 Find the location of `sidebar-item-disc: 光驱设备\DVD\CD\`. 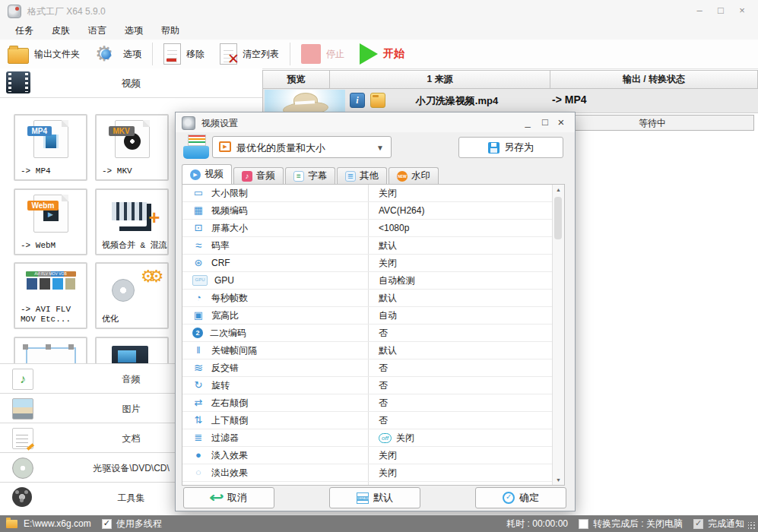

sidebar-item-disc: 光驱设备\DVD\CD\ is located at coordinates (88, 467).